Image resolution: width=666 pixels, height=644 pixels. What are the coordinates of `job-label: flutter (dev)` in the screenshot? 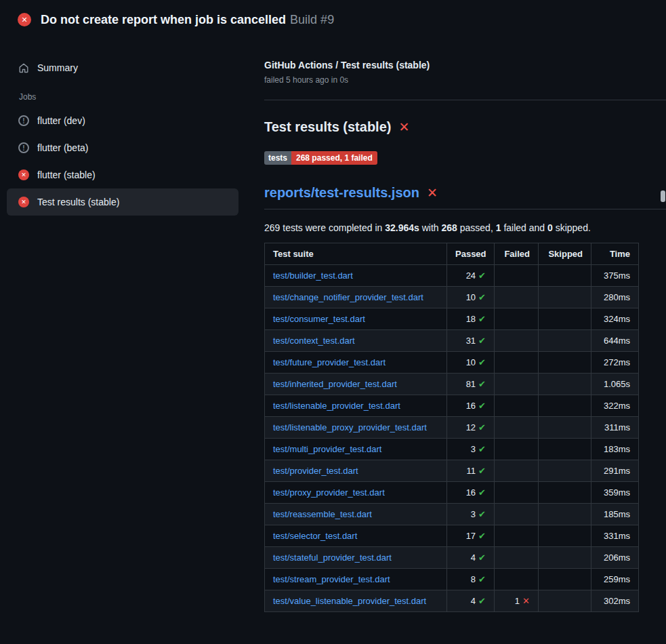 It's located at (61, 121).